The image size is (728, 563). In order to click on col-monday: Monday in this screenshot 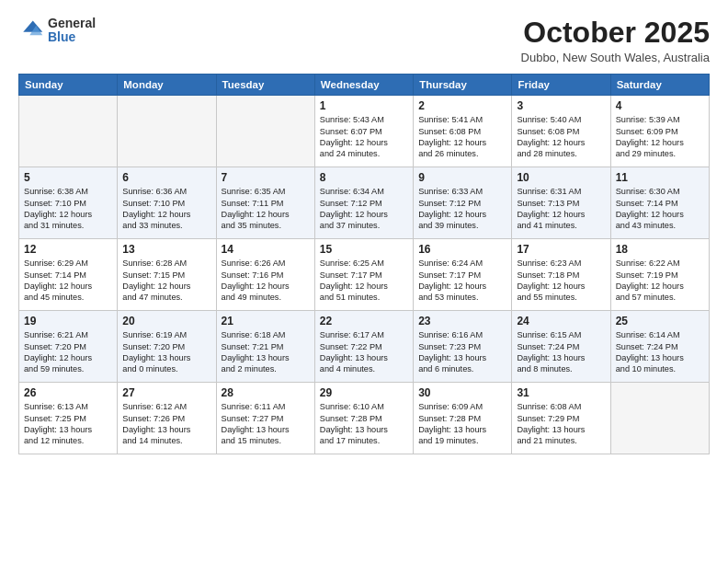, I will do `click(167, 85)`.